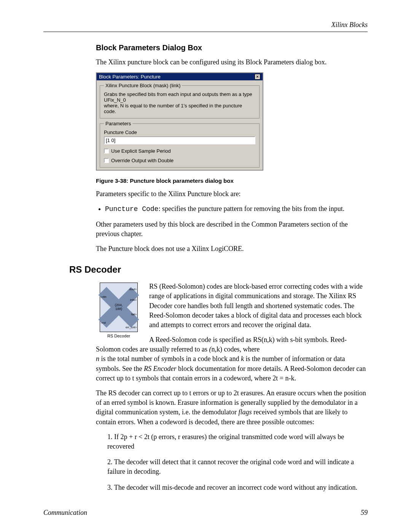 This screenshot has height=532, width=411. I want to click on pin-din: >din, so click(104, 297).